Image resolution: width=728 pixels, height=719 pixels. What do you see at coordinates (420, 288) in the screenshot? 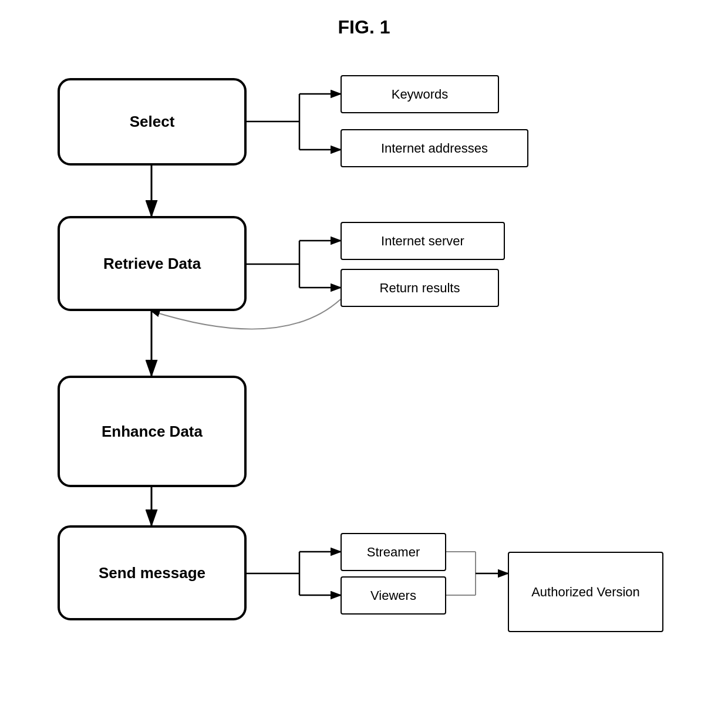
I see `return-results-box: Return results` at bounding box center [420, 288].